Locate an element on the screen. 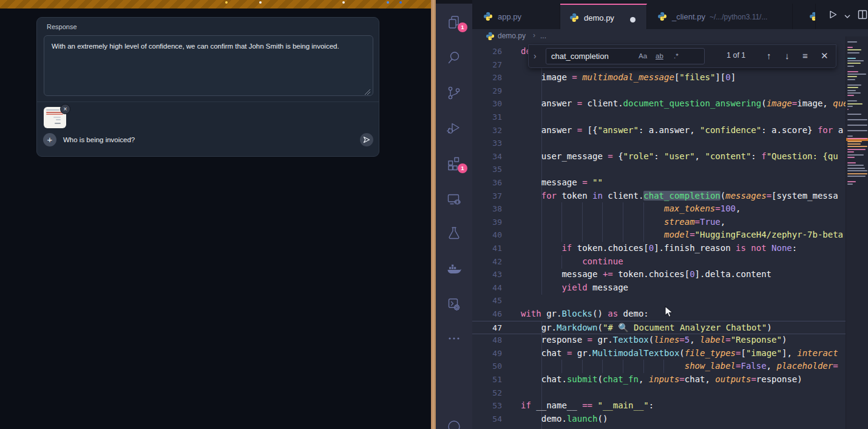 This screenshot has height=429, width=868. line-number: 37 is located at coordinates (487, 196).